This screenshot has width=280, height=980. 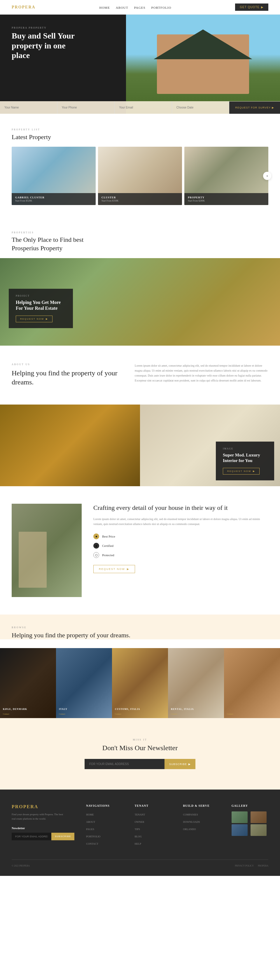 I want to click on newsletter-email-input, so click(x=124, y=764).